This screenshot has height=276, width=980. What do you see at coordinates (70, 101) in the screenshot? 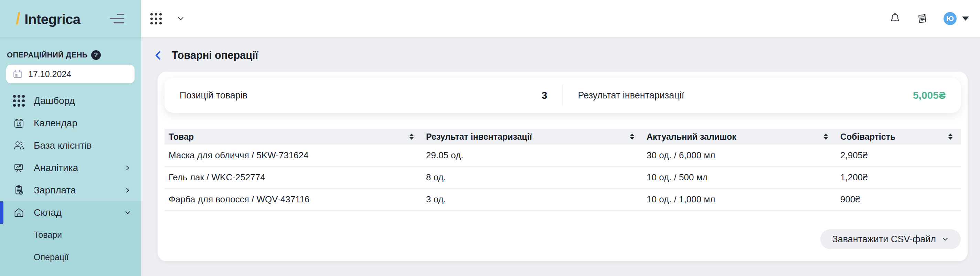
I see `sidebar-item-dashboard: Дашборд` at bounding box center [70, 101].